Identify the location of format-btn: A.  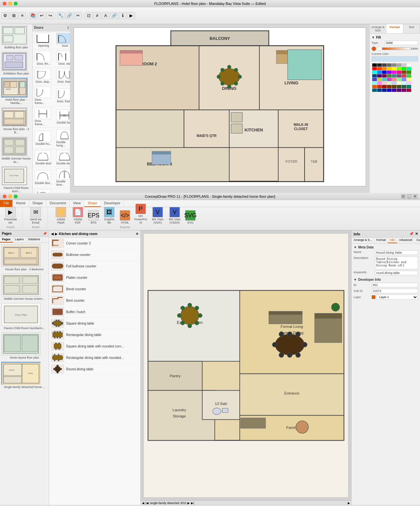
(106, 16).